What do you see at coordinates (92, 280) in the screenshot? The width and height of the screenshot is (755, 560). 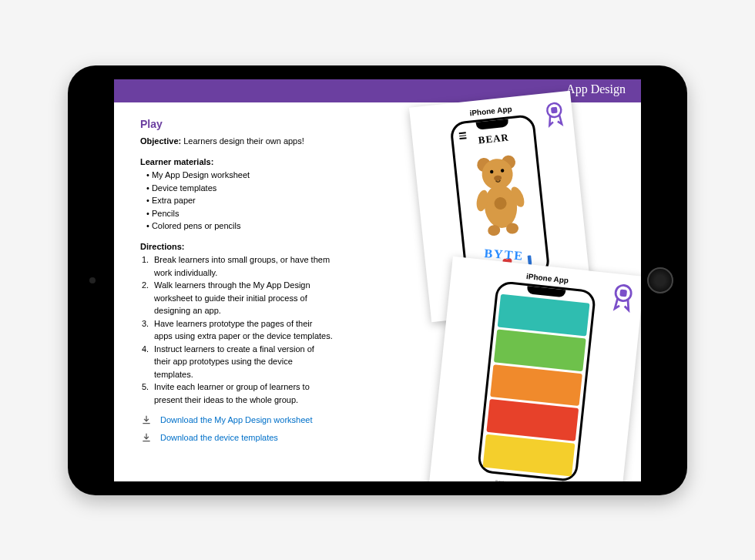 I see `front-camera` at bounding box center [92, 280].